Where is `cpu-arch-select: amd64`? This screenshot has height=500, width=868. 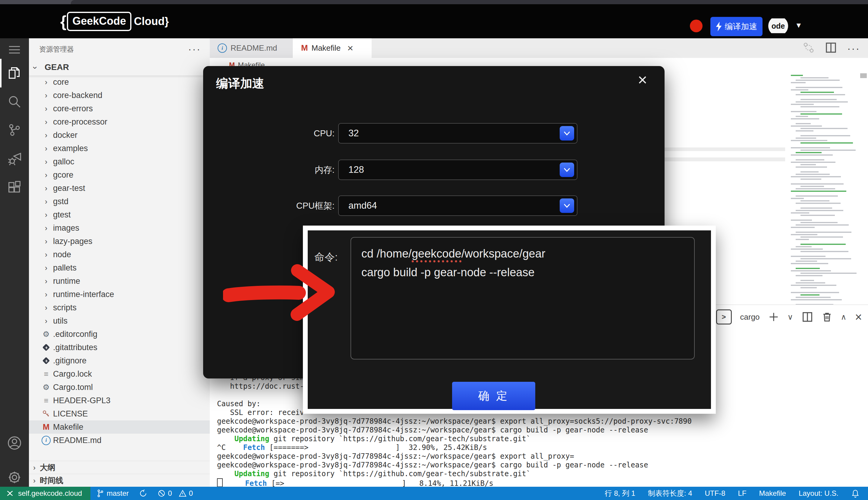
cpu-arch-select: amd64 is located at coordinates (458, 206).